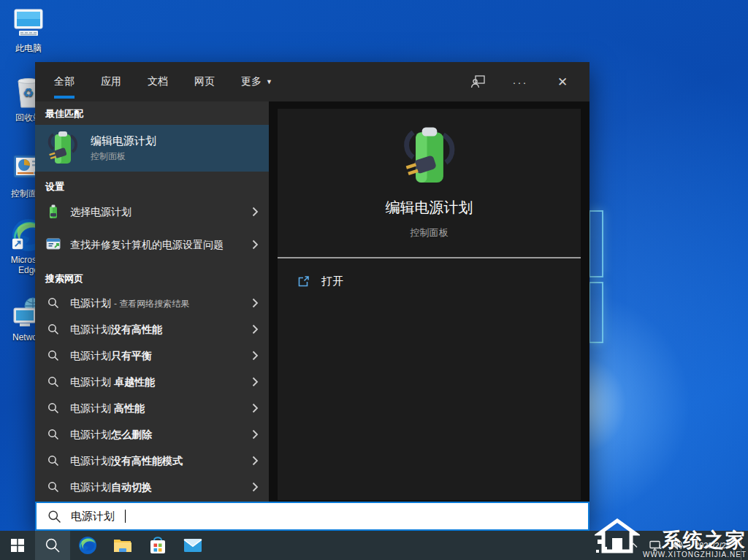 This screenshot has width=748, height=560. What do you see at coordinates (152, 382) in the screenshot?
I see `web-result: 电源计划 卓越性能` at bounding box center [152, 382].